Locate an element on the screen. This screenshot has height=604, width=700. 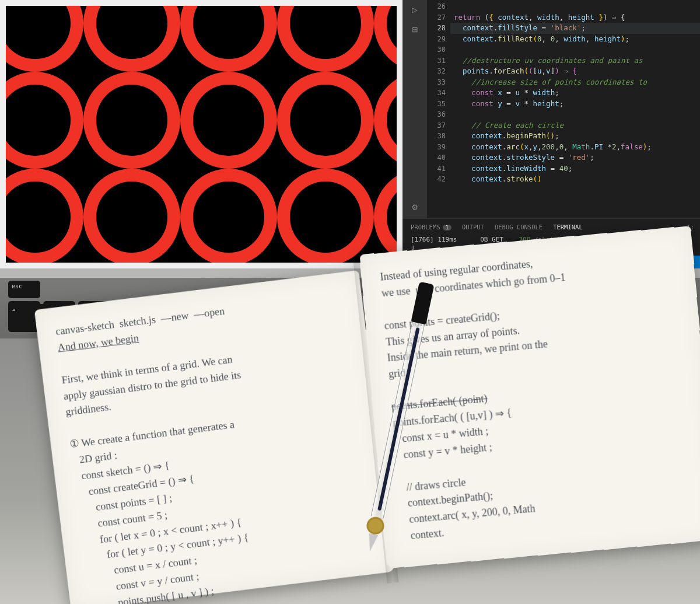
activity-bar: ▷ ⊞ ⚙ is located at coordinates (415, 109).